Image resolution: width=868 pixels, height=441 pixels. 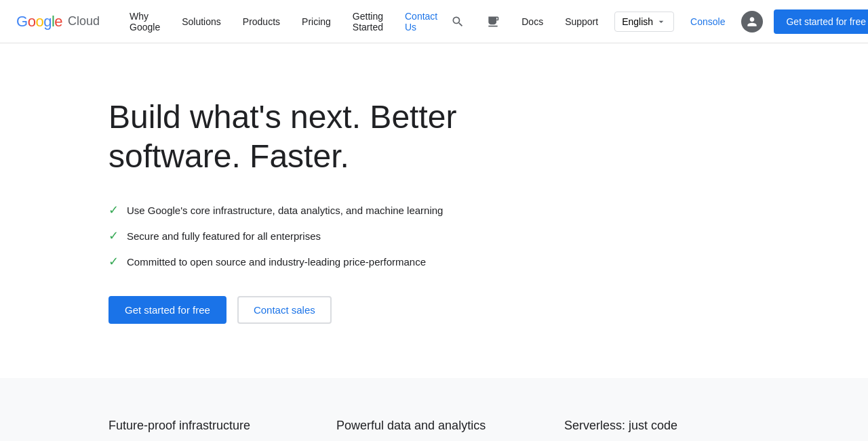 What do you see at coordinates (637, 22) in the screenshot?
I see `language-label: English` at bounding box center [637, 22].